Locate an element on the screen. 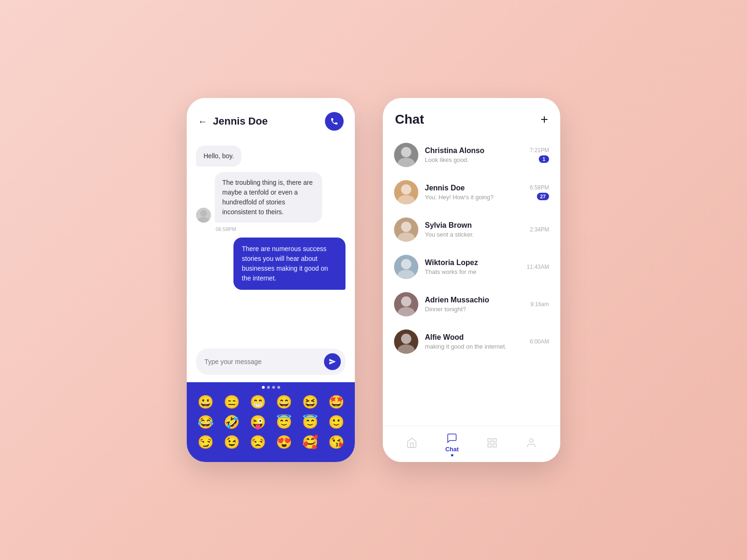 The image size is (747, 560). contact-name-alfie: Alfie Wood is located at coordinates (474, 337).